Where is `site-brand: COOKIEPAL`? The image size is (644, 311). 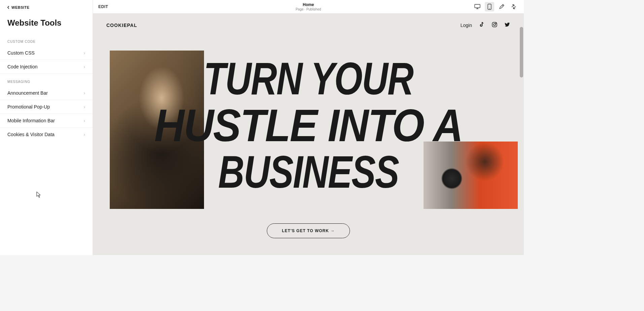 site-brand: COOKIEPAL is located at coordinates (122, 25).